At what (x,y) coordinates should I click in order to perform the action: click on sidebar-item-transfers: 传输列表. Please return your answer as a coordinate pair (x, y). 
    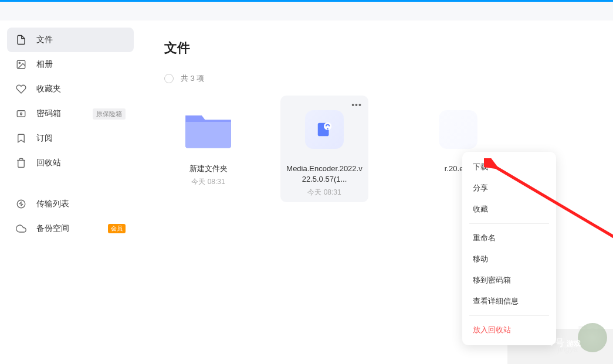
    Looking at the image, I should click on (70, 204).